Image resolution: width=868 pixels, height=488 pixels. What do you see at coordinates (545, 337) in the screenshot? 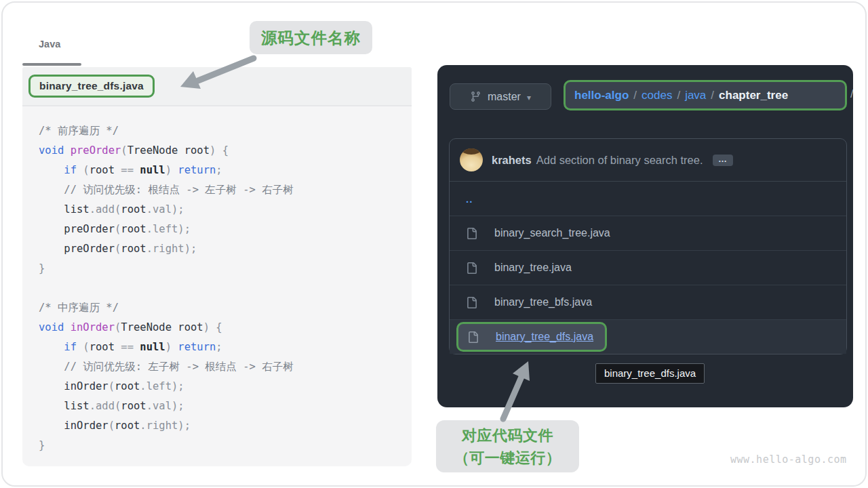
I see `highlighted-file-link: binary_tree_dfs.java` at bounding box center [545, 337].